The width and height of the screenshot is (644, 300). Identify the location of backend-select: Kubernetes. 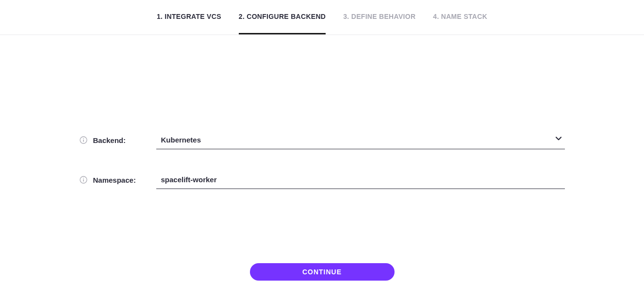
(361, 140).